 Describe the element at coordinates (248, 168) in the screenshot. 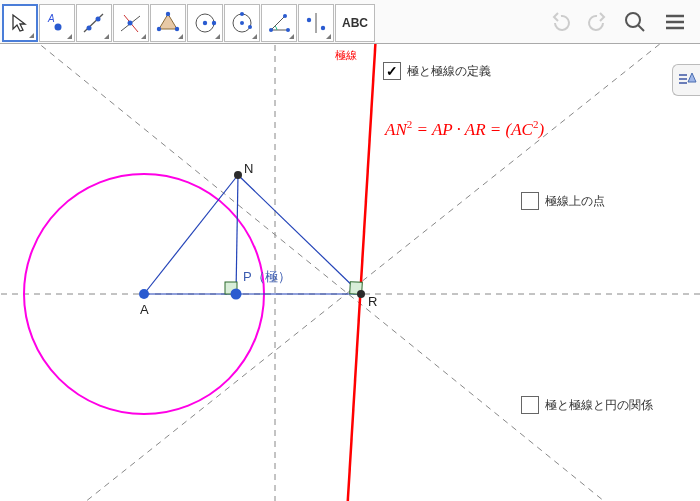

I see `label-N: N` at that location.